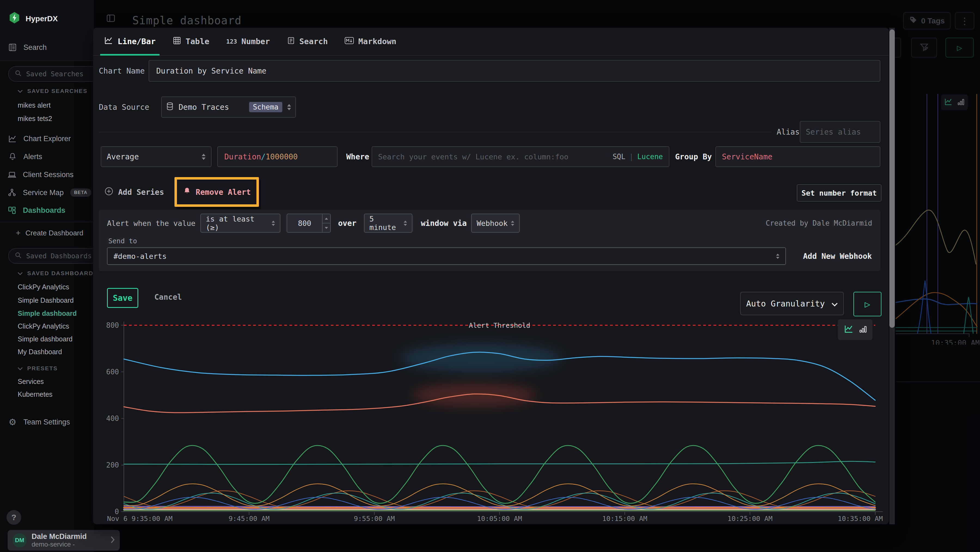 Image resolution: width=980 pixels, height=552 pixels. What do you see at coordinates (123, 241) in the screenshot?
I see `send-to-label: Send to` at bounding box center [123, 241].